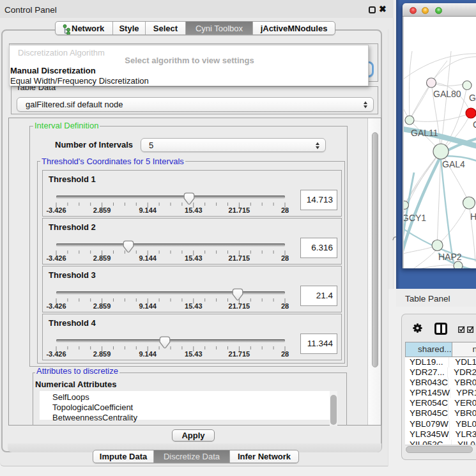 Image resolution: width=476 pixels, height=476 pixels. Describe the element at coordinates (454, 164) in the screenshot. I see `svg-text: GAL4` at that location.